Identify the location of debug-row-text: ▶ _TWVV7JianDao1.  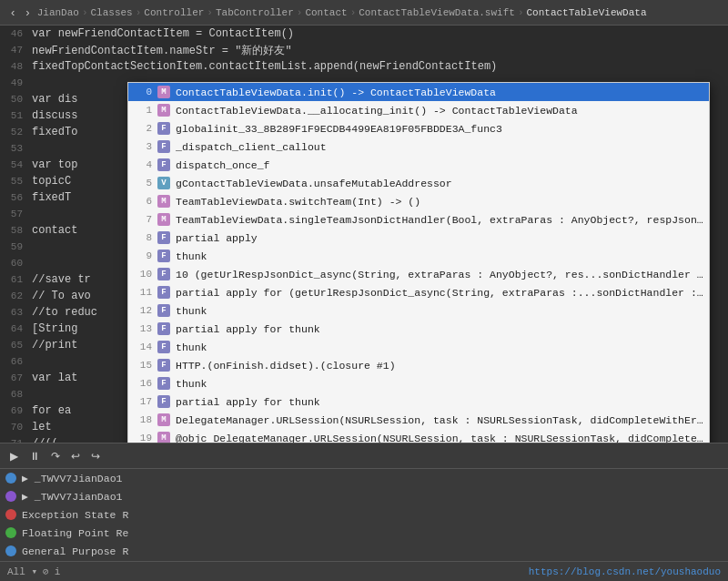
(72, 496).